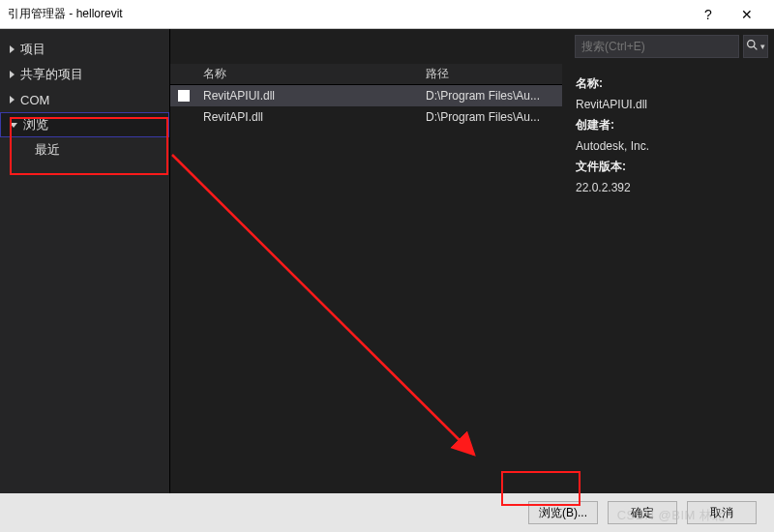  What do you see at coordinates (309, 117) in the screenshot?
I see `row-name: RevitAPI.dll` at bounding box center [309, 117].